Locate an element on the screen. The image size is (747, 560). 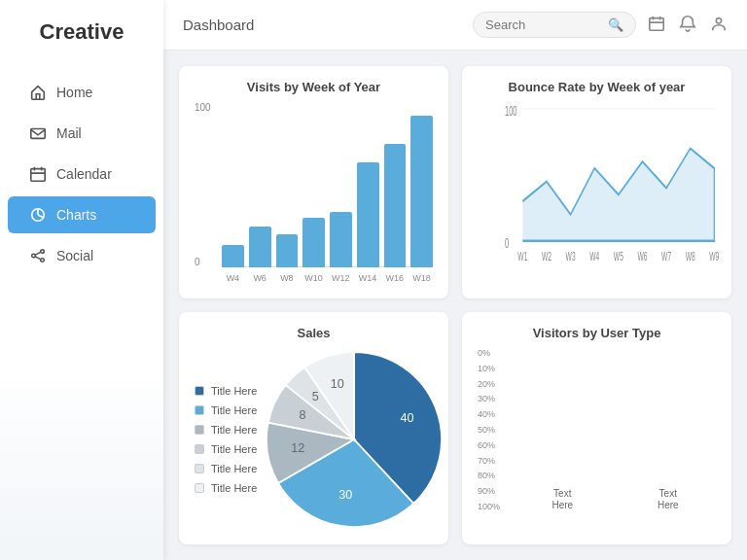
svg-text: 0 is located at coordinates (507, 243).